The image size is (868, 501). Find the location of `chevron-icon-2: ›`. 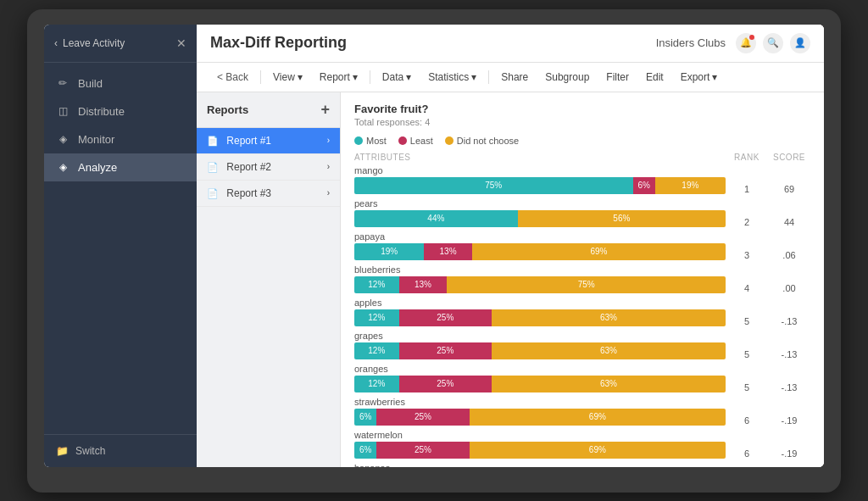

chevron-icon-2: › is located at coordinates (329, 166).